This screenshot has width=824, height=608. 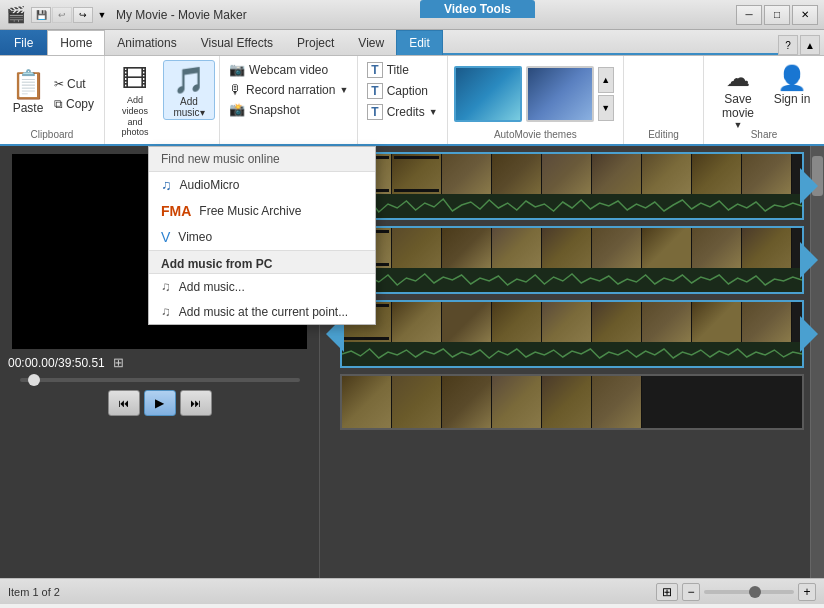 I want to click on ribbon-group-add: 🎞 Add videosand photos 🎵 Addmusic▾, so click(x=162, y=100).